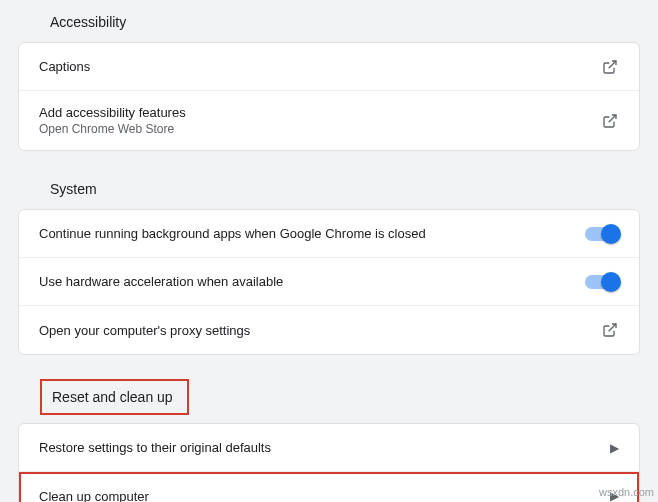 The height and width of the screenshot is (502, 658). I want to click on label-restore-defaults: Restore settings to their original defau…, so click(155, 448).